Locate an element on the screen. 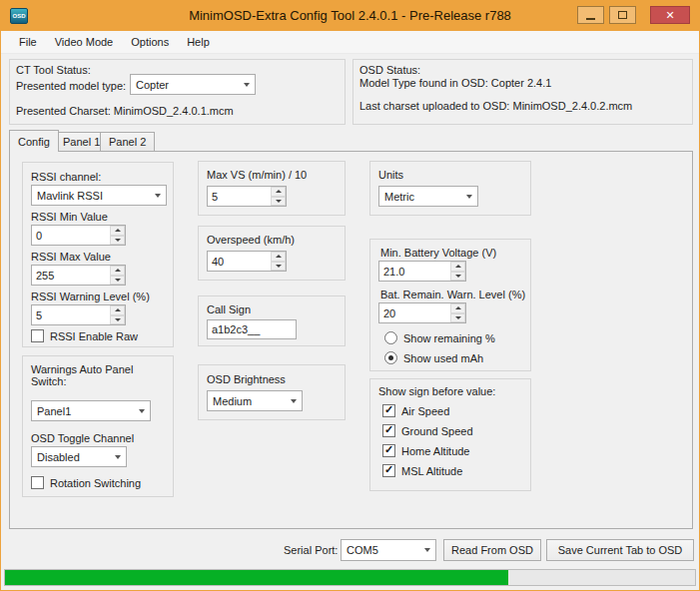 Image resolution: width=700 pixels, height=591 pixels. tab-config: Config is located at coordinates (34, 141).